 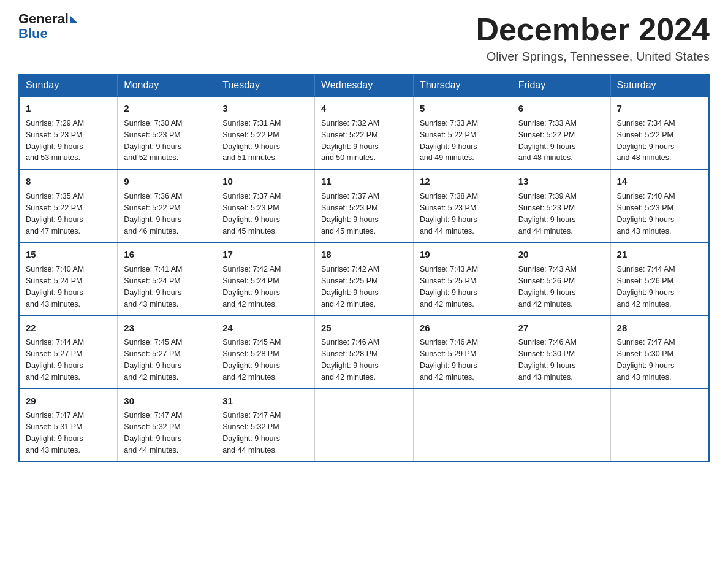 What do you see at coordinates (265, 109) in the screenshot?
I see `day-number: 3` at bounding box center [265, 109].